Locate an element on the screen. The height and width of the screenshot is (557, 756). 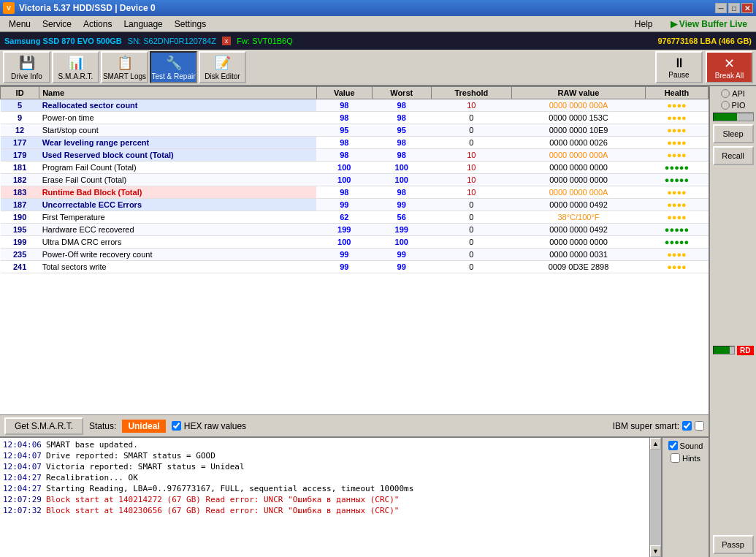
sleep-button: Sleep is located at coordinates (733, 134).